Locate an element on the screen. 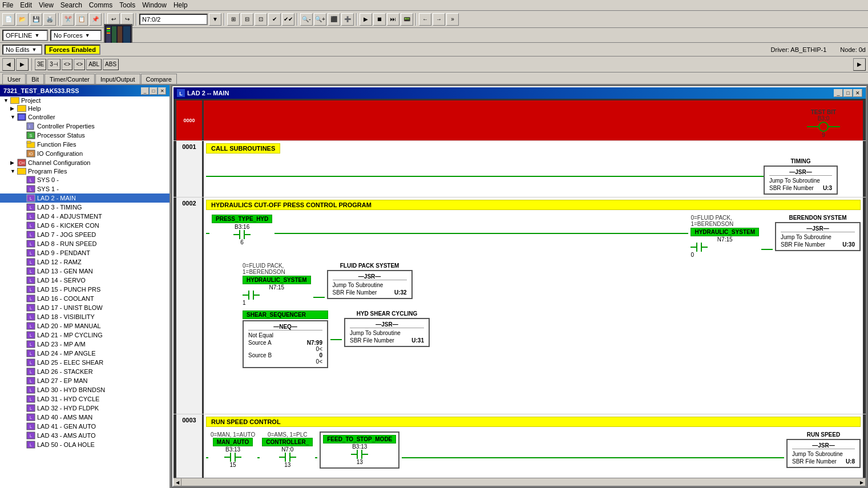 The width and height of the screenshot is (868, 488). tree-item-lad2: L LAD 2 - MAIN is located at coordinates (84, 198).